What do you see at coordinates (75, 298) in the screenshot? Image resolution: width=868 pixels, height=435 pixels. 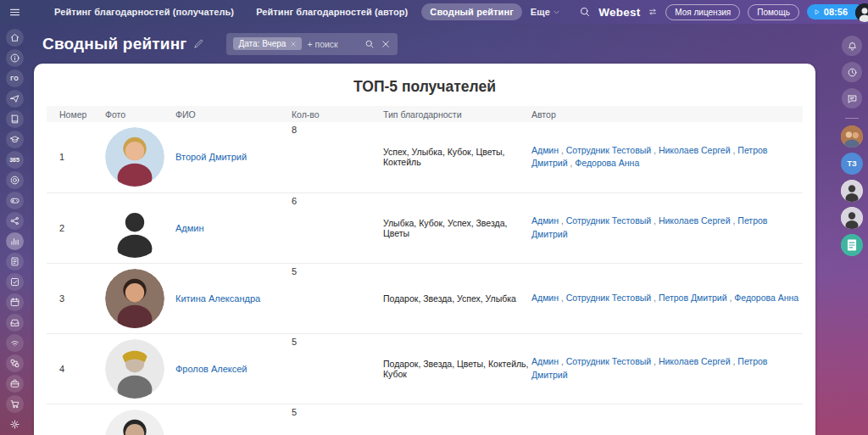 I see `cell-number: 3` at bounding box center [75, 298].